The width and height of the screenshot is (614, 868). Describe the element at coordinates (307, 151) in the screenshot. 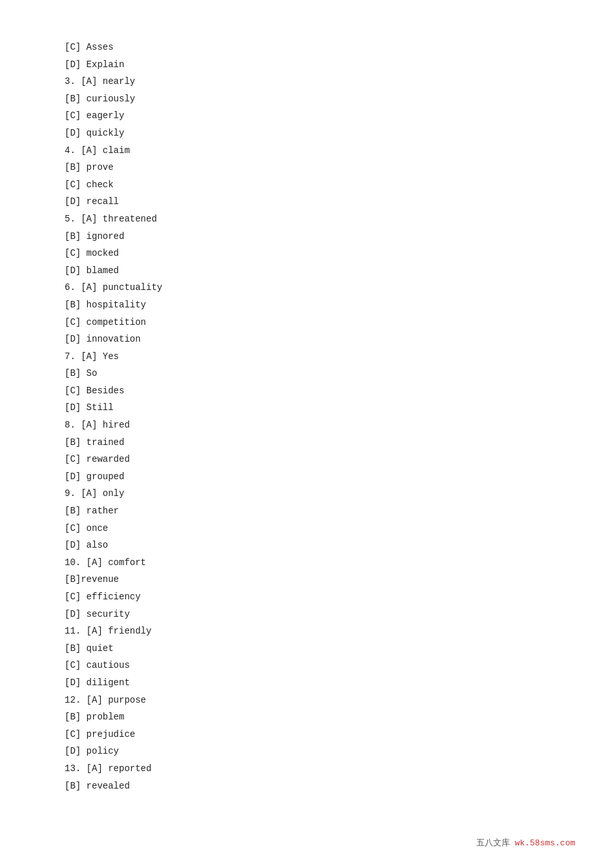

I see `list-item-q4-a: 4. [A] claim` at that location.